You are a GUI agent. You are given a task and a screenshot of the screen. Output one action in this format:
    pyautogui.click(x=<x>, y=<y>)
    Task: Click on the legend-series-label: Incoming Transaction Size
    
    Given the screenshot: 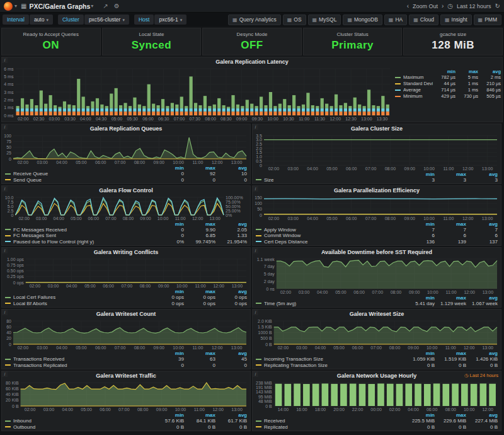 What is the action you would take?
    pyautogui.click(x=334, y=359)
    